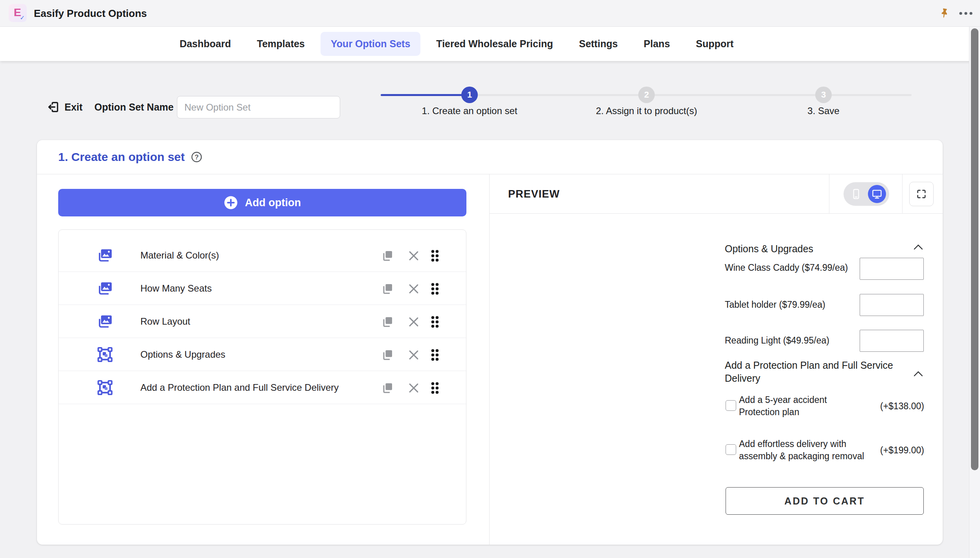 Image resolution: width=980 pixels, height=558 pixels. What do you see at coordinates (231, 203) in the screenshot?
I see `plus-icon` at bounding box center [231, 203].